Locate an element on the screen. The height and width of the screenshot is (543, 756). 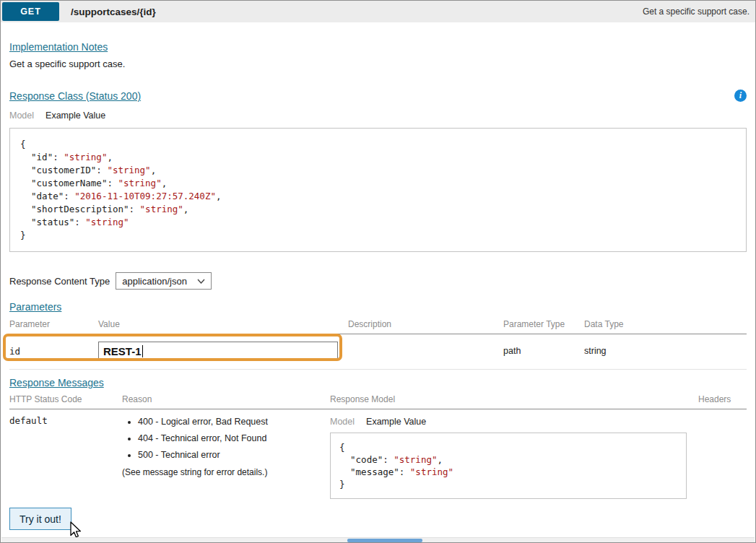
param-data-type: string is located at coordinates (666, 352).